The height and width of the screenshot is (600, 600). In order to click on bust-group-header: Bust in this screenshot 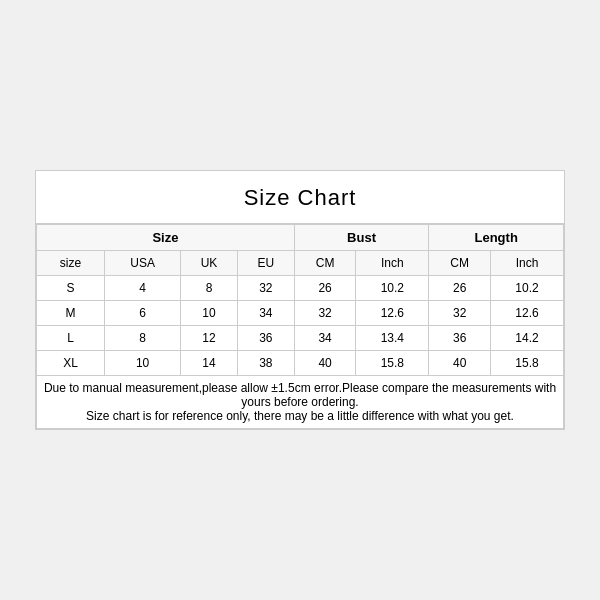, I will do `click(362, 238)`.